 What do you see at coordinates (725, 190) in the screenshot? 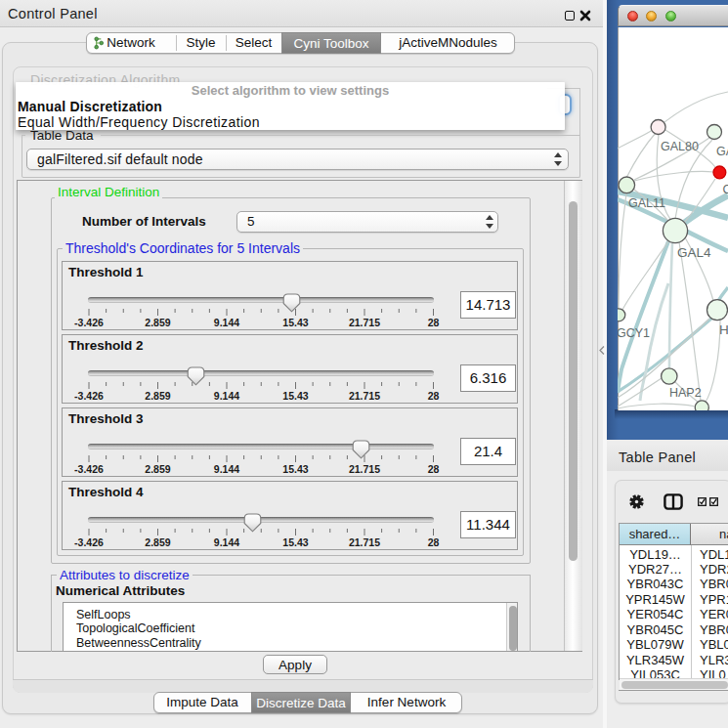
I see `svg-text: C` at bounding box center [725, 190].